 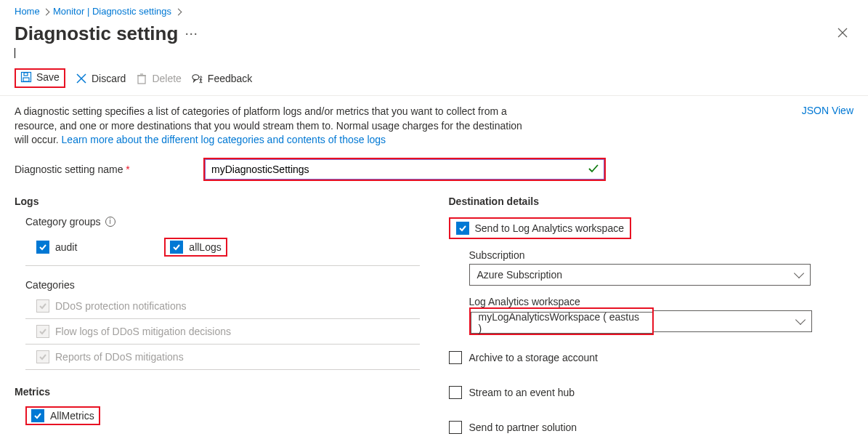 I want to click on alllogs-label: allLogs, so click(x=205, y=247).